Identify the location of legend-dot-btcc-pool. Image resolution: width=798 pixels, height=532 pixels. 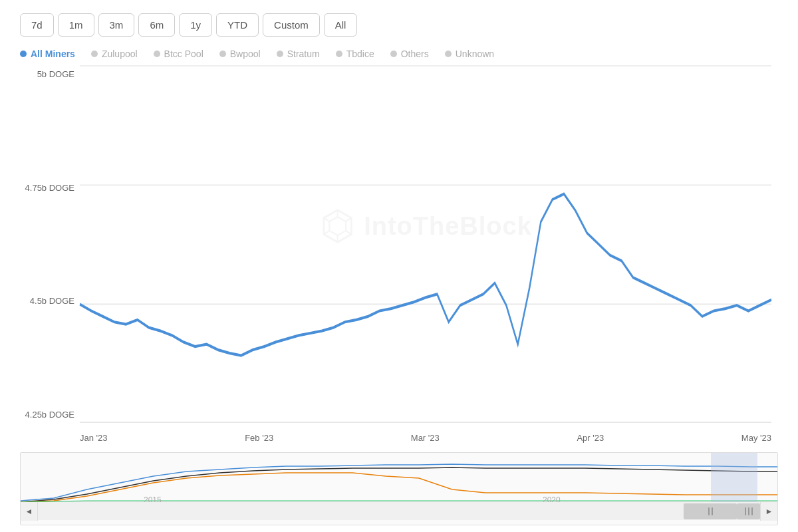
(157, 54).